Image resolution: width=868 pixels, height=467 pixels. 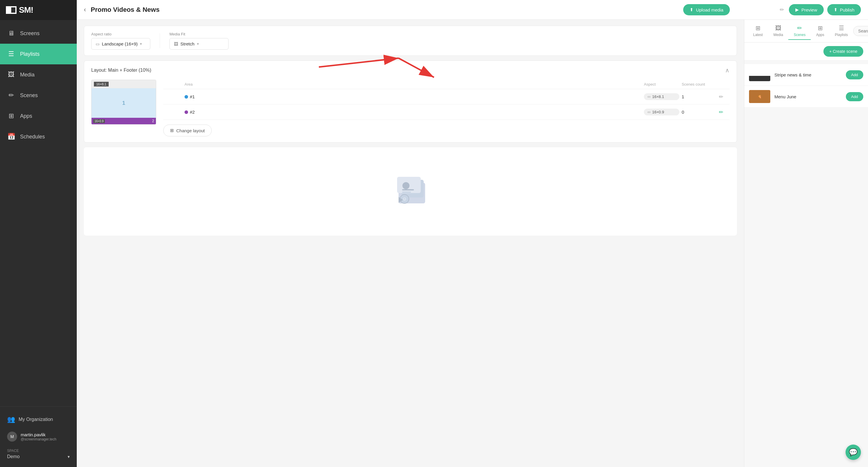 What do you see at coordinates (38, 10) in the screenshot?
I see `logo-area: SM!` at bounding box center [38, 10].